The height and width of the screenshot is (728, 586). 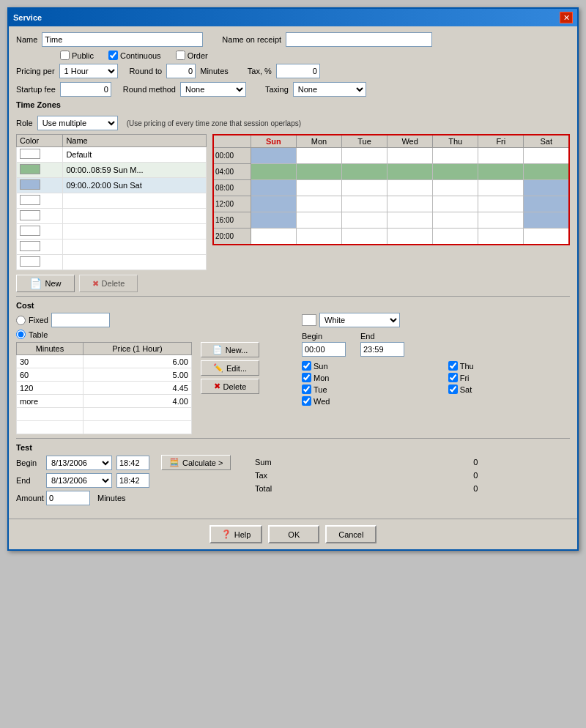 What do you see at coordinates (64, 56) in the screenshot?
I see `public-checkbox` at bounding box center [64, 56].